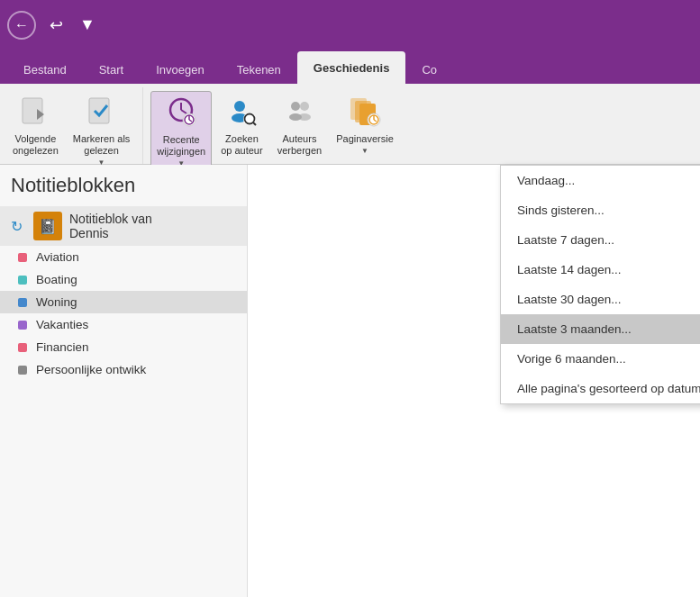 The width and height of the screenshot is (700, 597). I want to click on vakanties-dot, so click(23, 325).